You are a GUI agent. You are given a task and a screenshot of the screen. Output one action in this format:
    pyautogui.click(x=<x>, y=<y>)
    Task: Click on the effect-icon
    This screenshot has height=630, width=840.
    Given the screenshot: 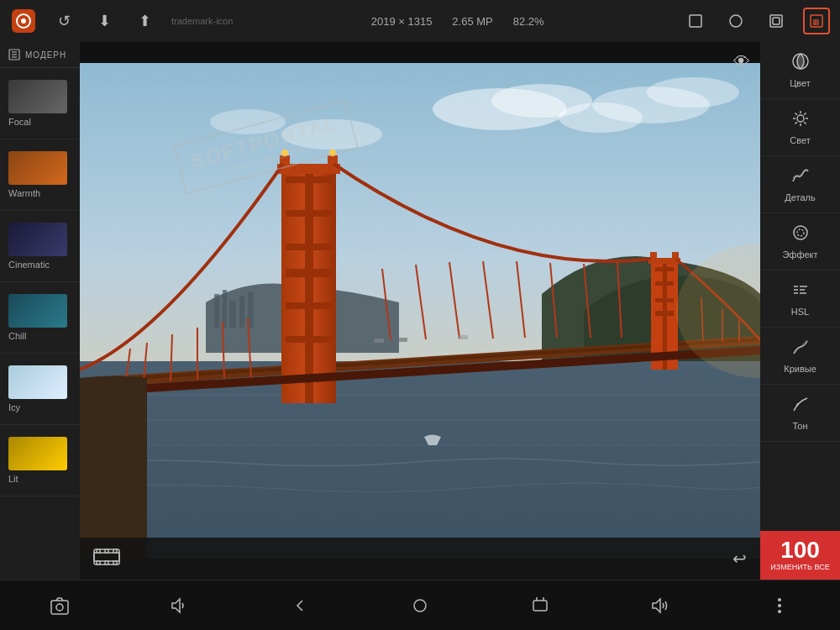 What is the action you would take?
    pyautogui.click(x=801, y=235)
    